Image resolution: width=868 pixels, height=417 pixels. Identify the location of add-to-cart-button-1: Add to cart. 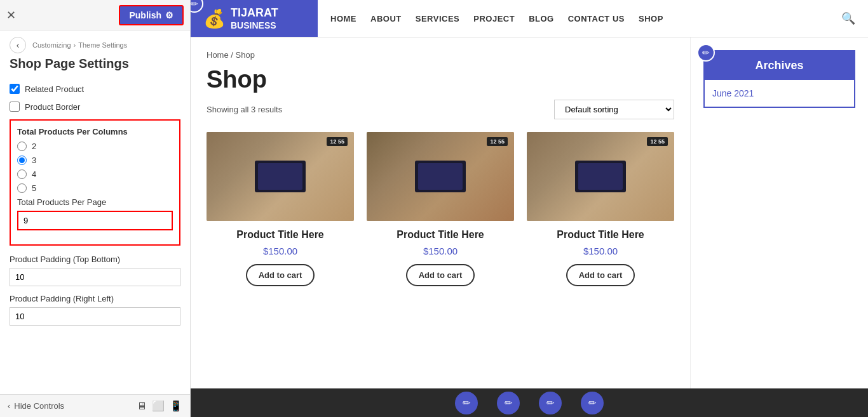
(281, 275).